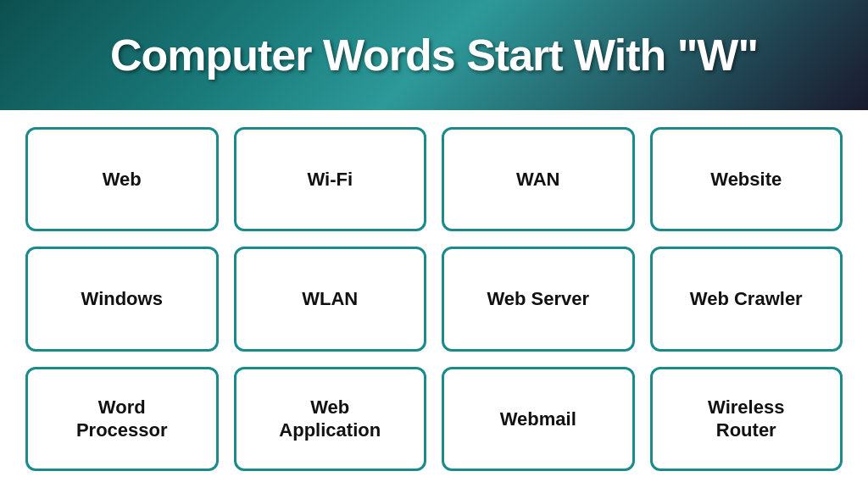 This screenshot has height=488, width=868. I want to click on card-label-web-application: WebApplication, so click(330, 419).